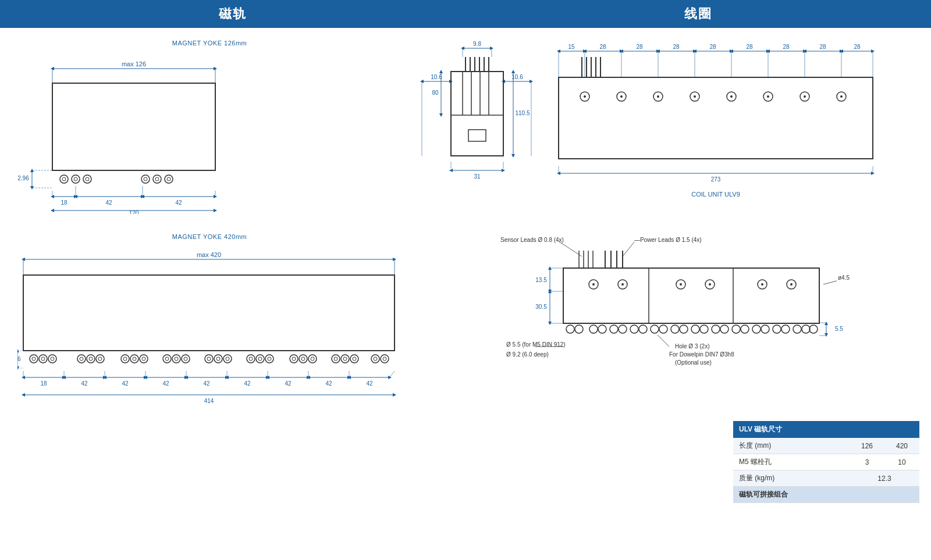  Describe the element at coordinates (209, 401) in the screenshot. I see `svg-text: 414` at that location.